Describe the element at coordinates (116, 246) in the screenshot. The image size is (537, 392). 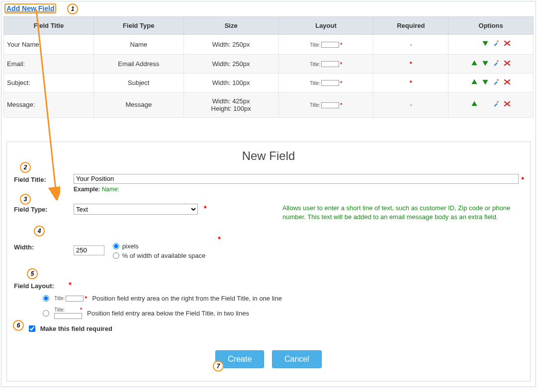
I see `radio-width-pixels` at that location.